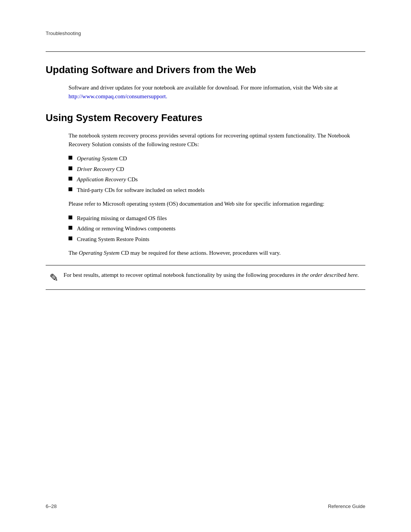 The image size is (411, 532). What do you see at coordinates (217, 229) in the screenshot?
I see `os-info-list: Repairing missing or damaged OS files Ad…` at bounding box center [217, 229].